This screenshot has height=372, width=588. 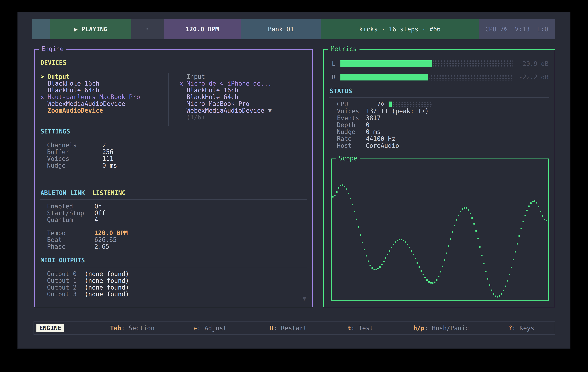 What do you see at coordinates (226, 83) in the screenshot?
I see `input-device-item: xMicro de « iPhone de...` at bounding box center [226, 83].